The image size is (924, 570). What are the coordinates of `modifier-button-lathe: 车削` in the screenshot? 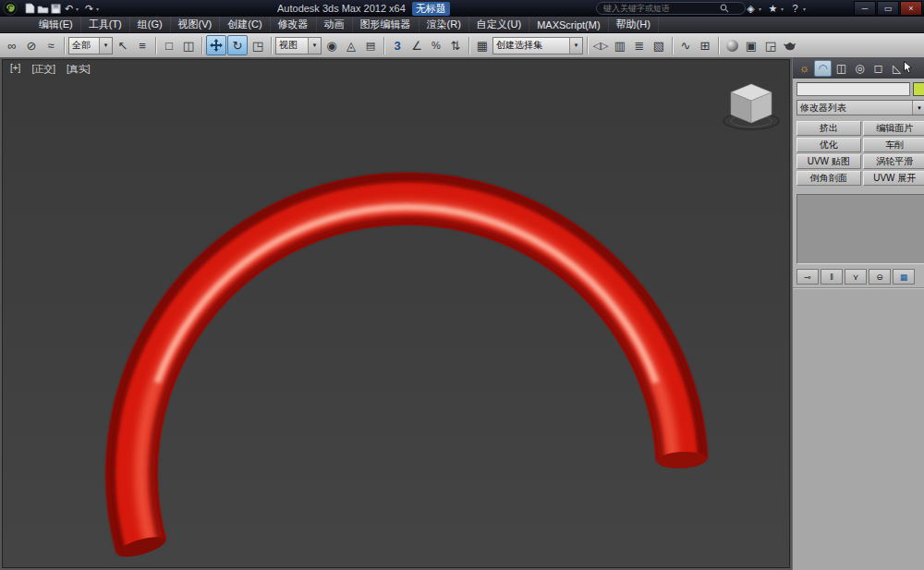 It's located at (894, 145).